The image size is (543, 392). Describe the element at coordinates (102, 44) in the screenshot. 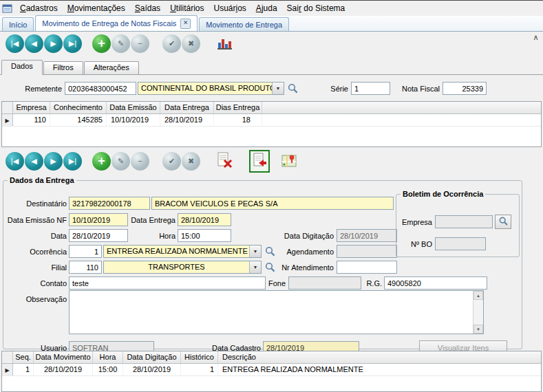

I see `add-record-button: +` at that location.